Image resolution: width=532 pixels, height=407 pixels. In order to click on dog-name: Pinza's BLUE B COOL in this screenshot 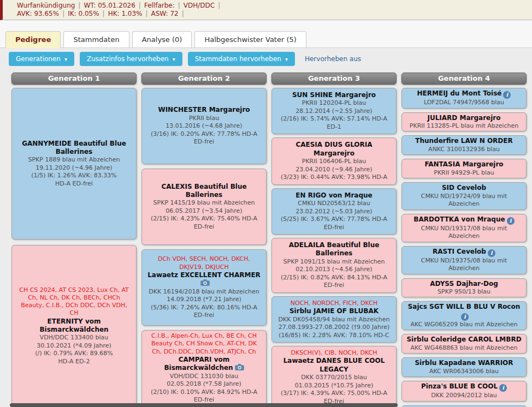, I will do `click(464, 387)`.